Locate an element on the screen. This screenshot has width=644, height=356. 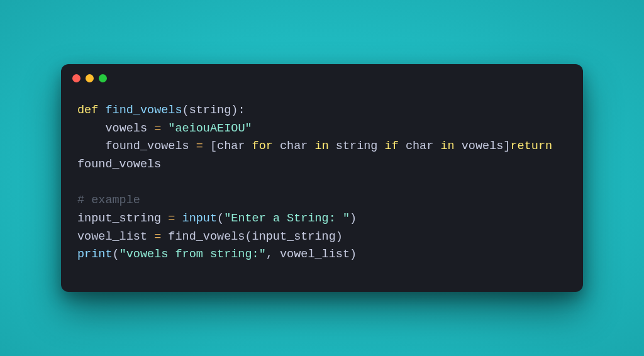
code-token: input_string is located at coordinates (123, 219).